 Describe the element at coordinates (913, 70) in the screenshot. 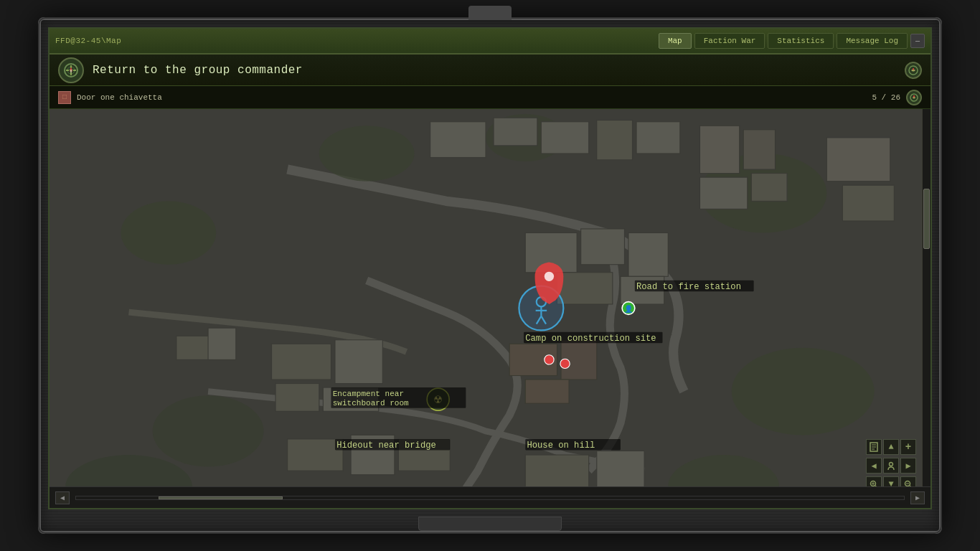

I see `quest-nav-button` at that location.